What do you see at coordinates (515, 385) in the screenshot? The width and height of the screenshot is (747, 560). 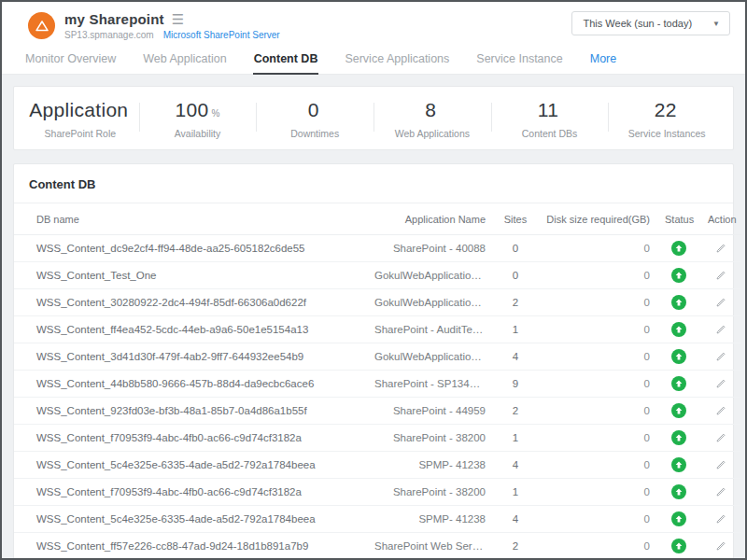 I see `cell-sites: 9` at bounding box center [515, 385].